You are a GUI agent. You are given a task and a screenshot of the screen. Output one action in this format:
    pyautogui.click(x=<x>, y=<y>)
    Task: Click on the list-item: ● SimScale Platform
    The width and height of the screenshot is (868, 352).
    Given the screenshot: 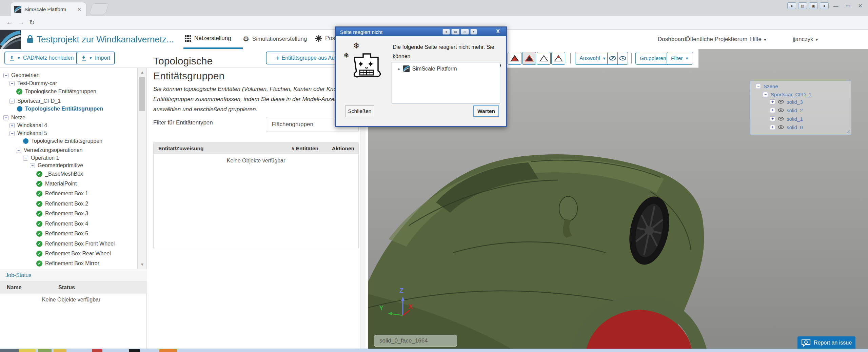 What is the action you would take?
    pyautogui.click(x=446, y=67)
    